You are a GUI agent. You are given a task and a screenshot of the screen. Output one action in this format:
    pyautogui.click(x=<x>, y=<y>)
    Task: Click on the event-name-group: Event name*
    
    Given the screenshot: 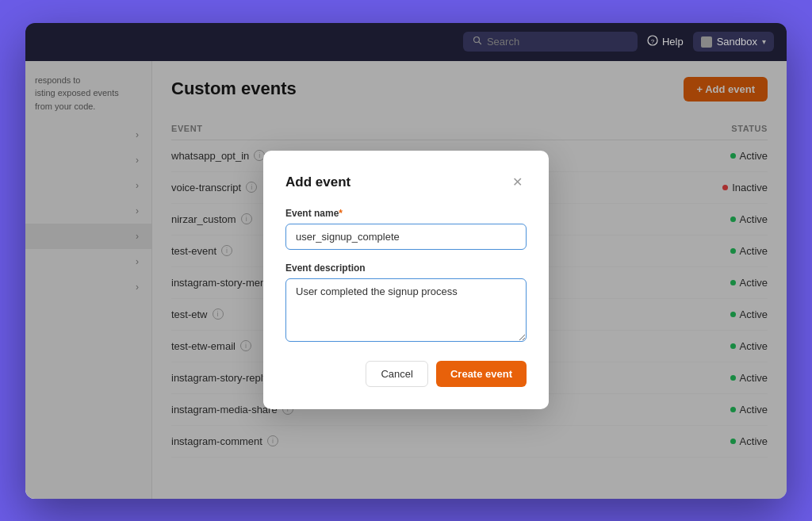 What is the action you would take?
    pyautogui.click(x=406, y=228)
    